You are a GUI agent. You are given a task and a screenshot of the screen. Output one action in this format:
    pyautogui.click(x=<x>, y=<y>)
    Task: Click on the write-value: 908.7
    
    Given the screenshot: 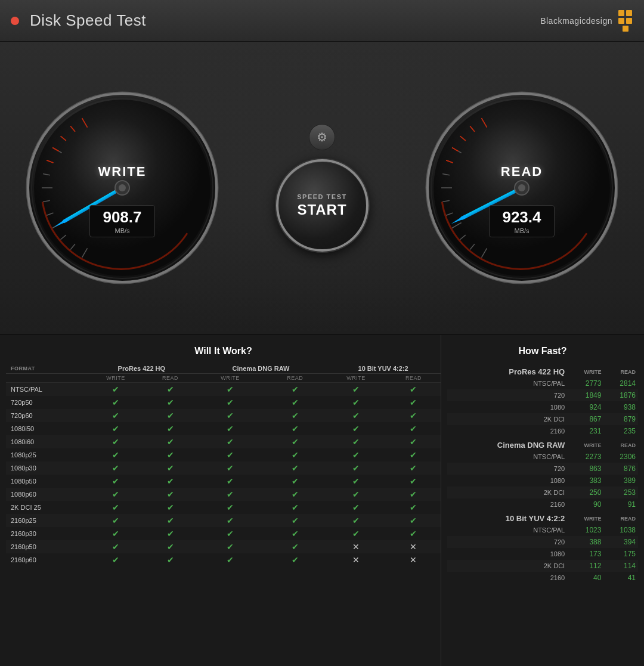 What is the action you would take?
    pyautogui.click(x=122, y=217)
    